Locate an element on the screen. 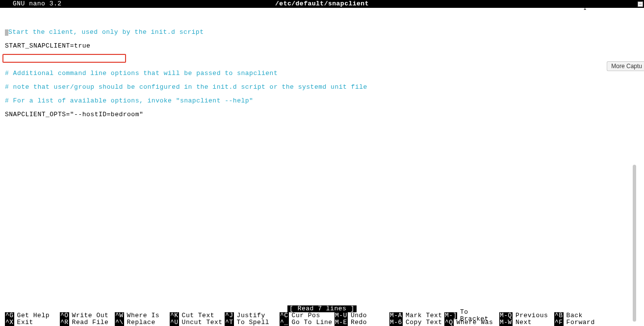 This screenshot has width=644, height=326. shortcut-label: Uncut Text is located at coordinates (202, 323).